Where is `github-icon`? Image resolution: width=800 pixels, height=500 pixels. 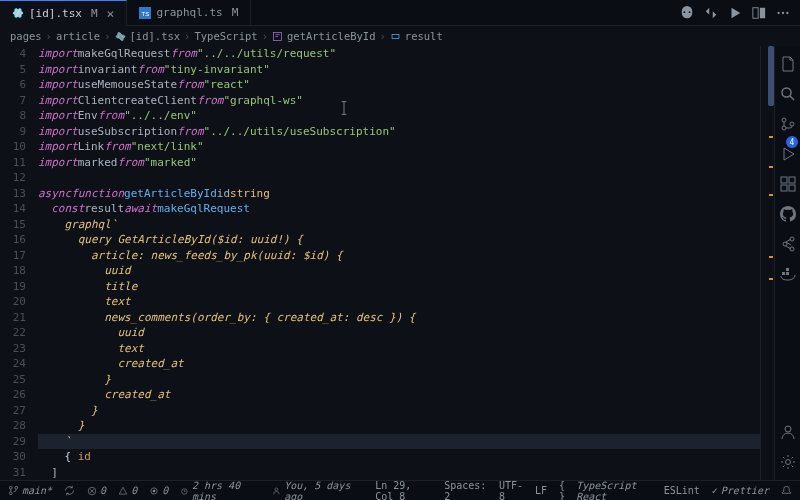
github-icon is located at coordinates (788, 214).